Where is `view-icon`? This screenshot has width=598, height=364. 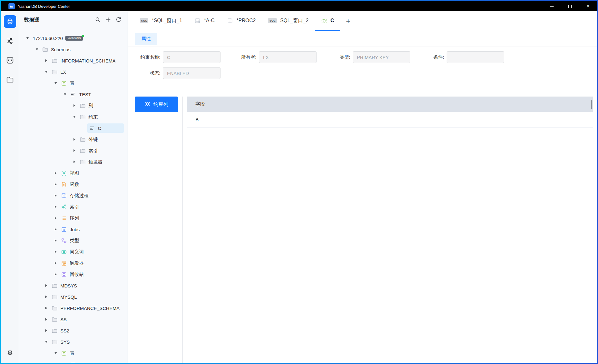 view-icon is located at coordinates (64, 173).